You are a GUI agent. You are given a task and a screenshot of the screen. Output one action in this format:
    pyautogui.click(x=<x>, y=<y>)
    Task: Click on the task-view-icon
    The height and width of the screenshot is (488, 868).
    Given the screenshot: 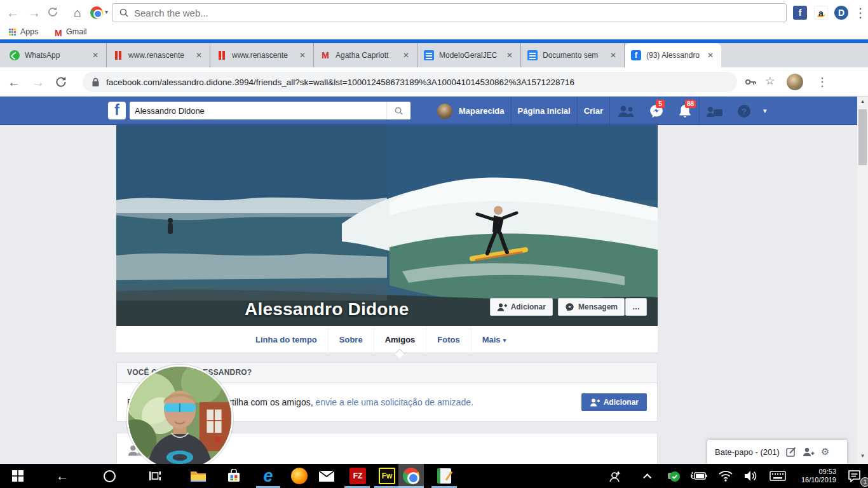 What is the action you would take?
    pyautogui.click(x=155, y=476)
    